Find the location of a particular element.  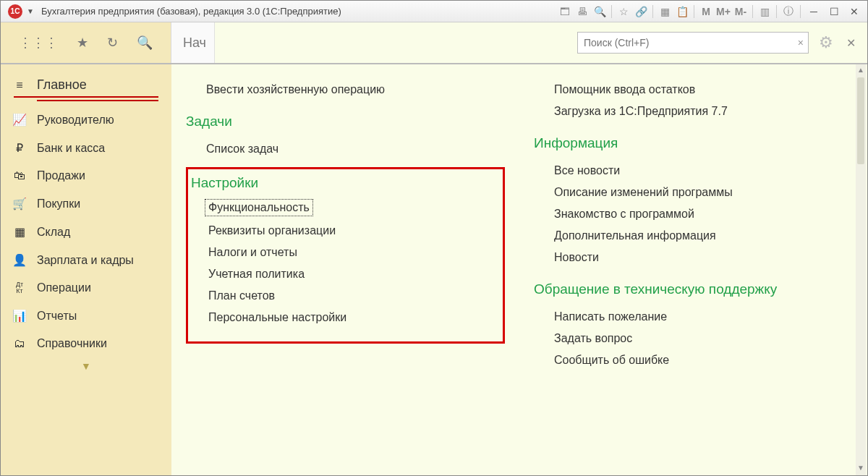

bag-icon: 🛍 is located at coordinates (20, 176).